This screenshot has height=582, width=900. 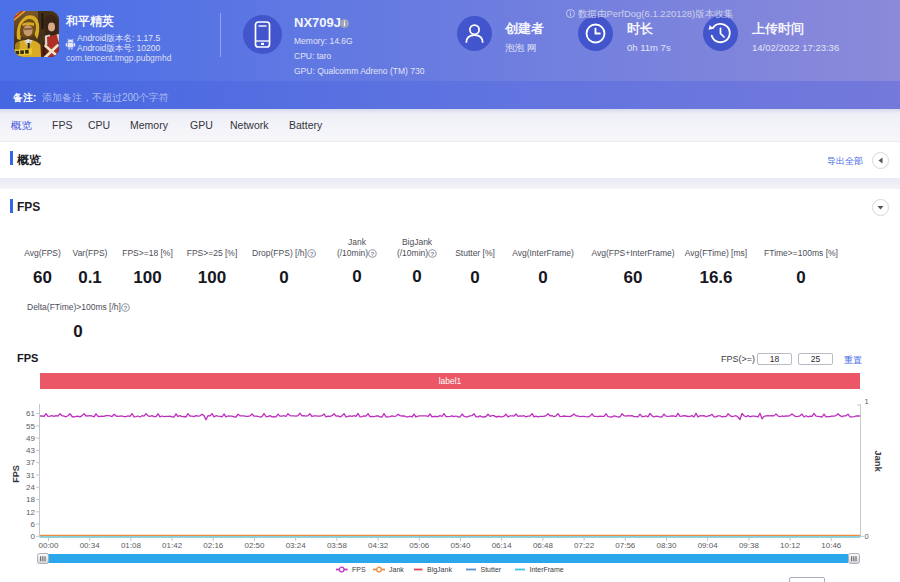 What do you see at coordinates (832, 546) in the screenshot?
I see `svg-text: 10:46` at bounding box center [832, 546].